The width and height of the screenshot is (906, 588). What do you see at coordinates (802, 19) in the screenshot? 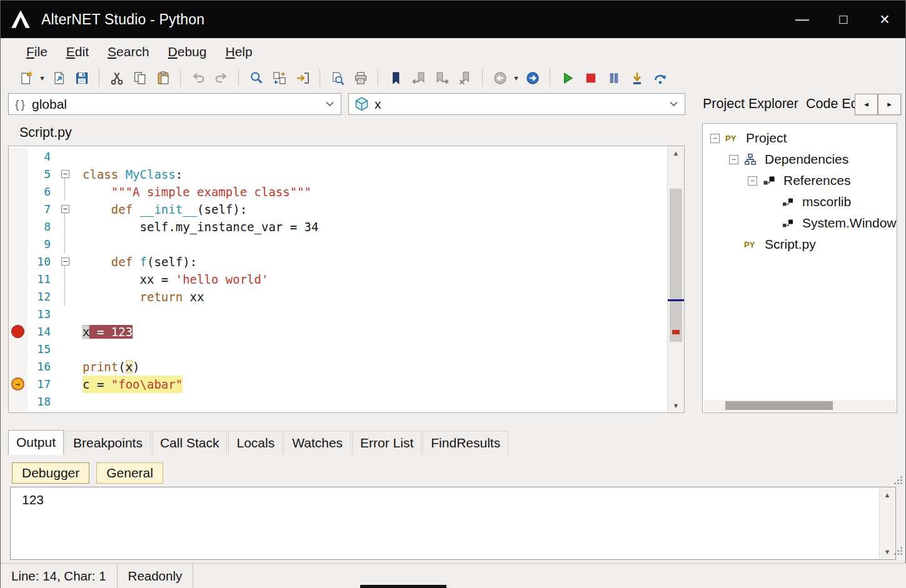
I see `minimize-button: —` at bounding box center [802, 19].